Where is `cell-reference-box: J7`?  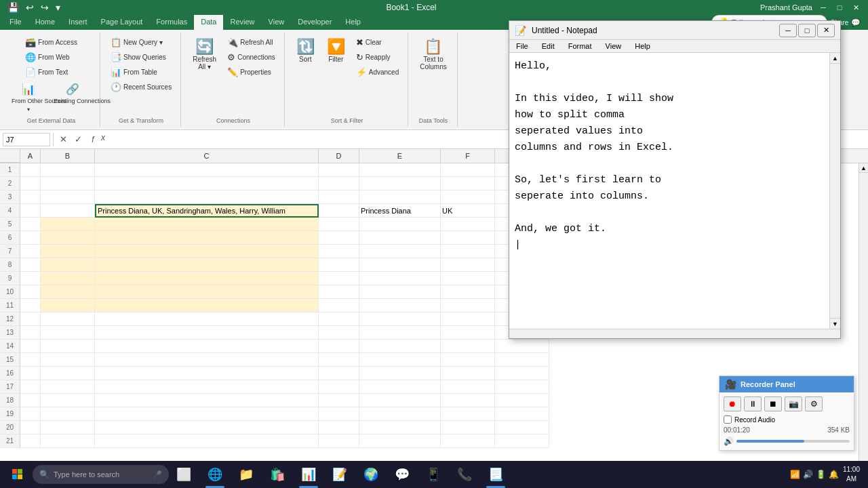 cell-reference-box: J7 is located at coordinates (26, 140).